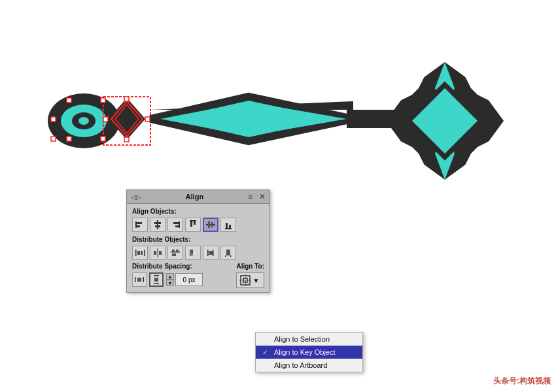 The width and height of the screenshot is (556, 392). What do you see at coordinates (139, 280) in the screenshot?
I see `dist-spacing-h-button` at bounding box center [139, 280].